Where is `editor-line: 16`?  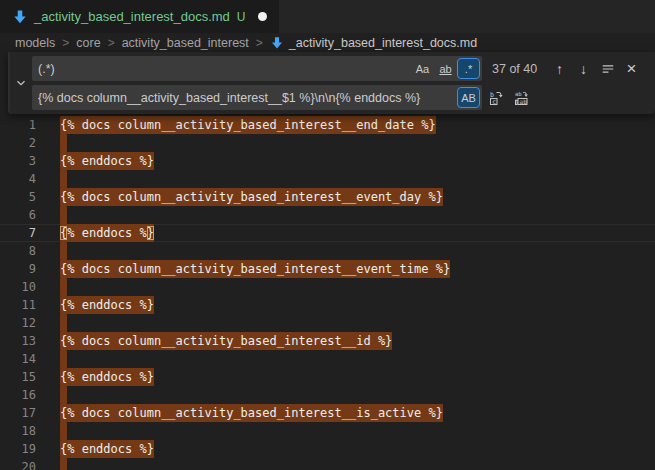
editor-line: 16 is located at coordinates (328, 395).